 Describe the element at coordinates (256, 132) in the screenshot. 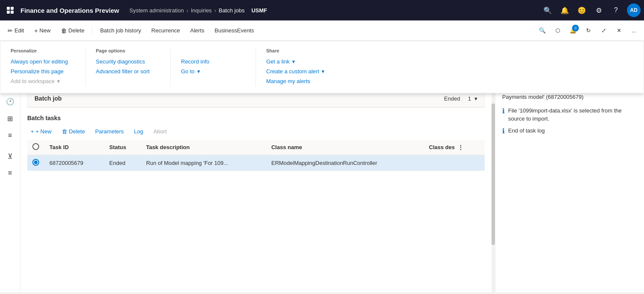

I see `batch-tasks-toolbar: + + New 🗑 Delete Parameters Log Abort` at that location.